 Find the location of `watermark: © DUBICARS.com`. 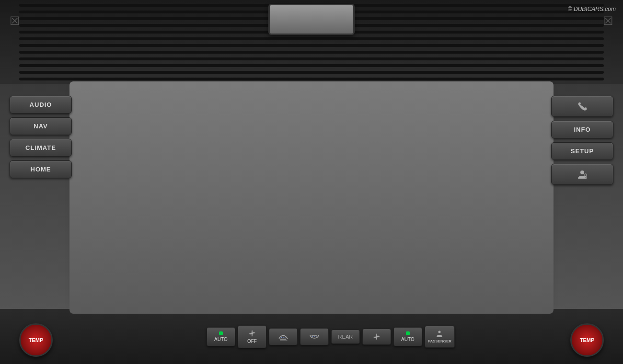

watermark: © DUBICARS.com is located at coordinates (592, 9).